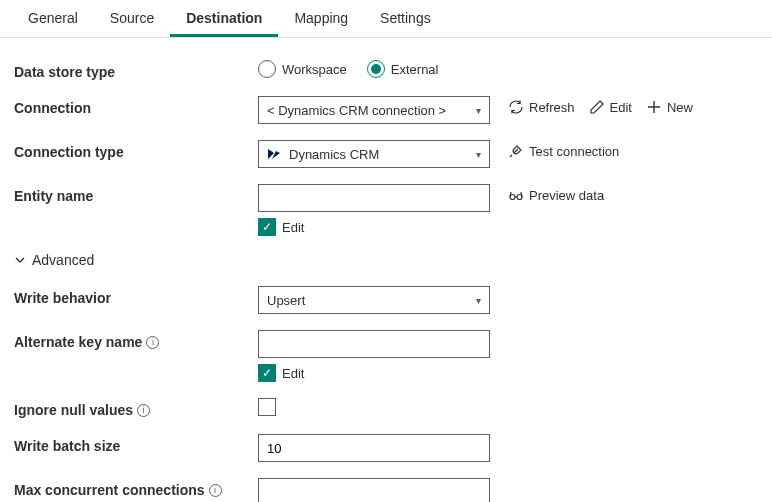 The height and width of the screenshot is (502, 772). Describe the element at coordinates (542, 107) in the screenshot. I see `refresh-button: Refresh` at that location.